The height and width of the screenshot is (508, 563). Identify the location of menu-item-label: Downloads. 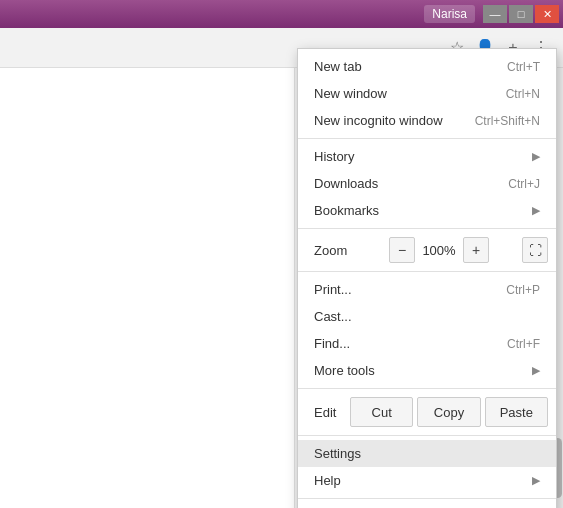
(346, 184).